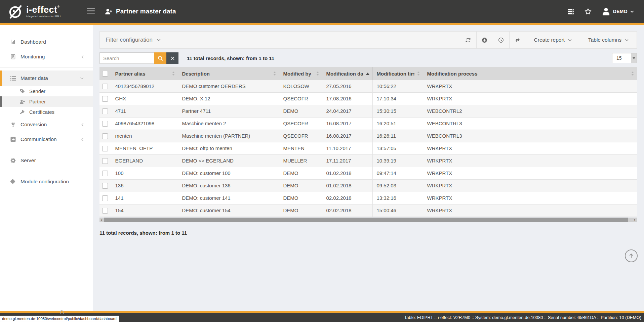  I want to click on cell-partner-alias: EGERLAND, so click(145, 160).